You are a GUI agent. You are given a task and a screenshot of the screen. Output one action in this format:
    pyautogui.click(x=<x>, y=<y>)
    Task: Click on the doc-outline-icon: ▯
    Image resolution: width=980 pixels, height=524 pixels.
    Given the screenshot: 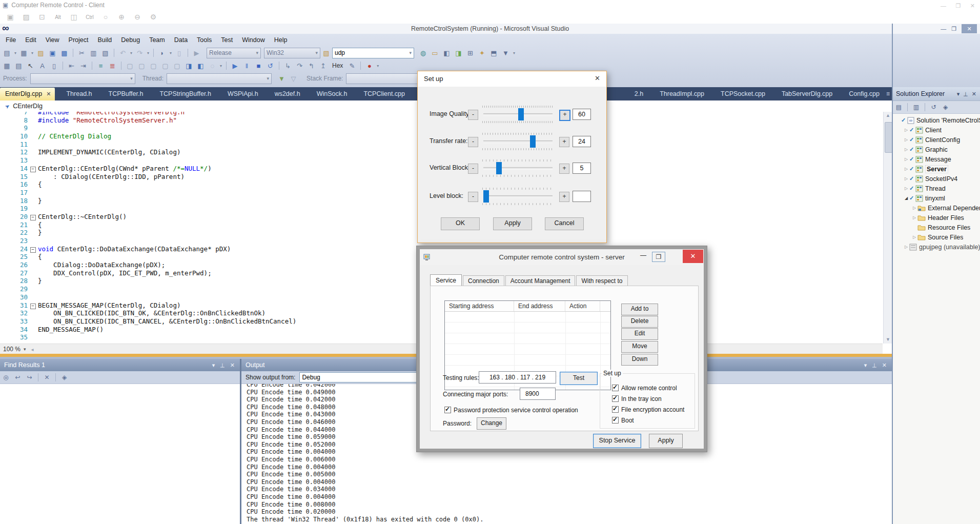 What is the action you would take?
    pyautogui.click(x=54, y=66)
    